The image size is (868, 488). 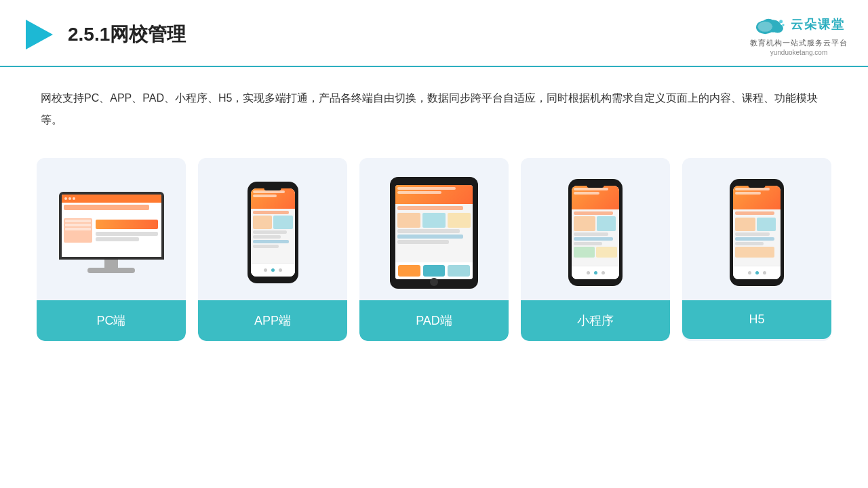 What do you see at coordinates (595, 249) in the screenshot?
I see `card-miniprogram: 小程序` at bounding box center [595, 249].